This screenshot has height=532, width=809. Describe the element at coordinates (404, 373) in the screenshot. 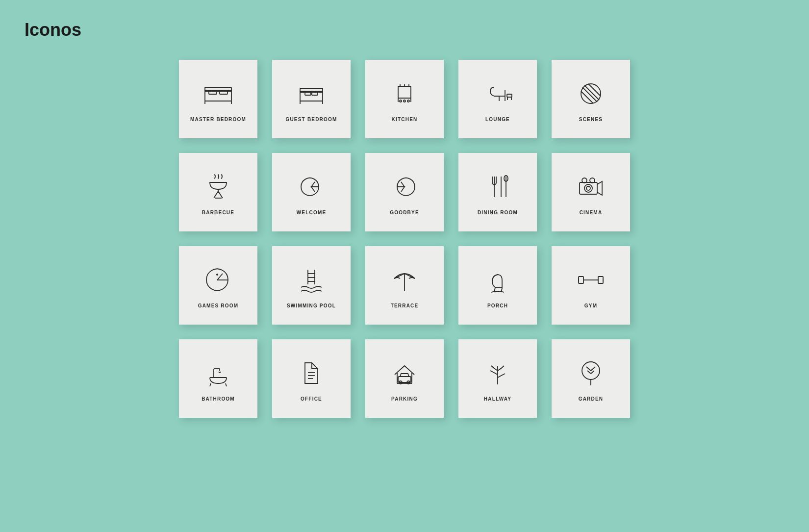

I see `parking-icon` at that location.